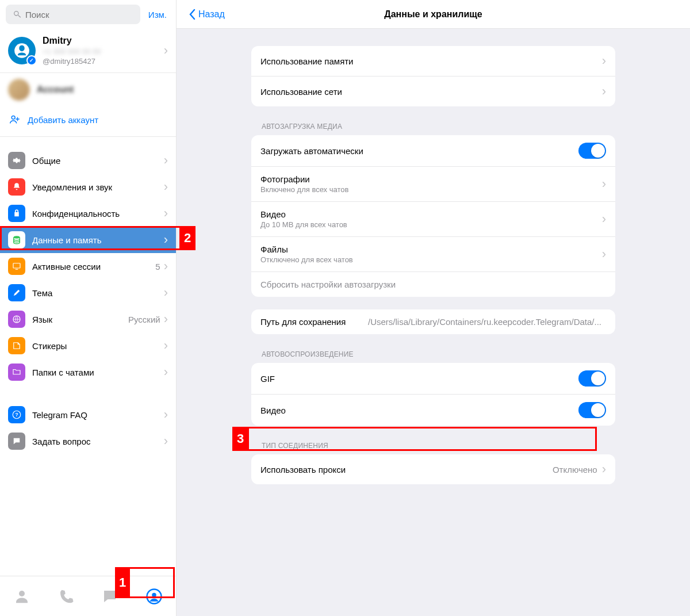 Image resolution: width=690 pixels, height=616 pixels. Describe the element at coordinates (88, 240) in the screenshot. I see `menu-data-storage: Данные и память ›` at that location.